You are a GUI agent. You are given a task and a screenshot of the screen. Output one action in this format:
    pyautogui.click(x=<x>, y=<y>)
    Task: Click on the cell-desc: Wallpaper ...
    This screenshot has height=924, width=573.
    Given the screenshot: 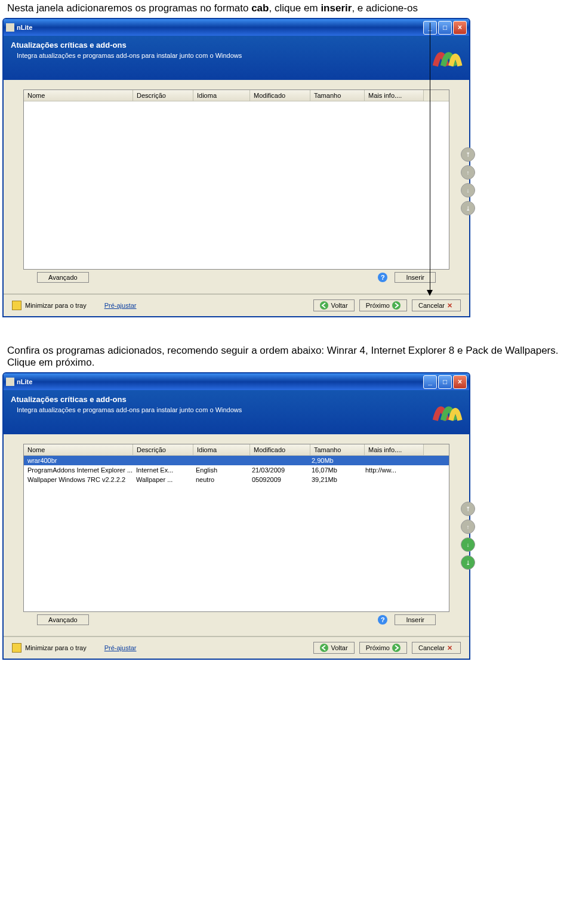 What is the action you would take?
    pyautogui.click(x=162, y=480)
    